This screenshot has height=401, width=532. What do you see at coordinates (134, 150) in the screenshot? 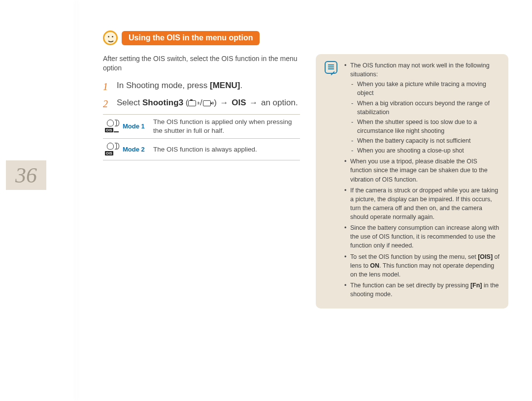
I see `mode-label: Mode 2` at bounding box center [134, 150].